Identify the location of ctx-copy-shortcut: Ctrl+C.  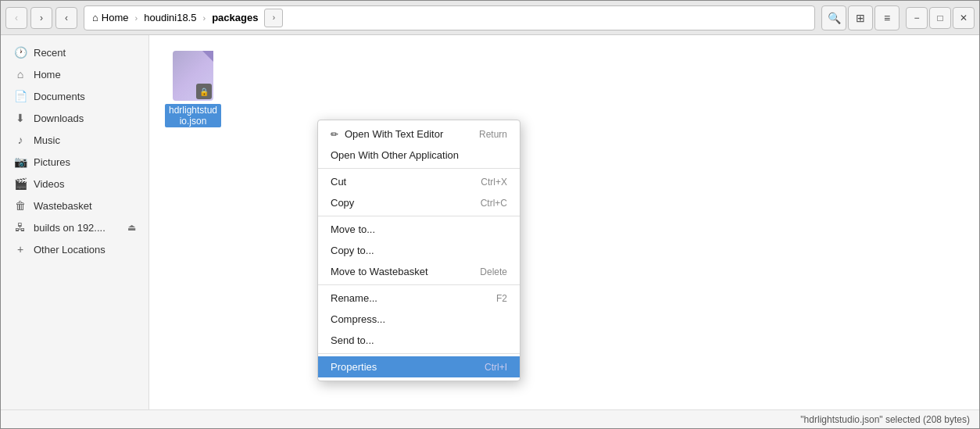
(494, 203).